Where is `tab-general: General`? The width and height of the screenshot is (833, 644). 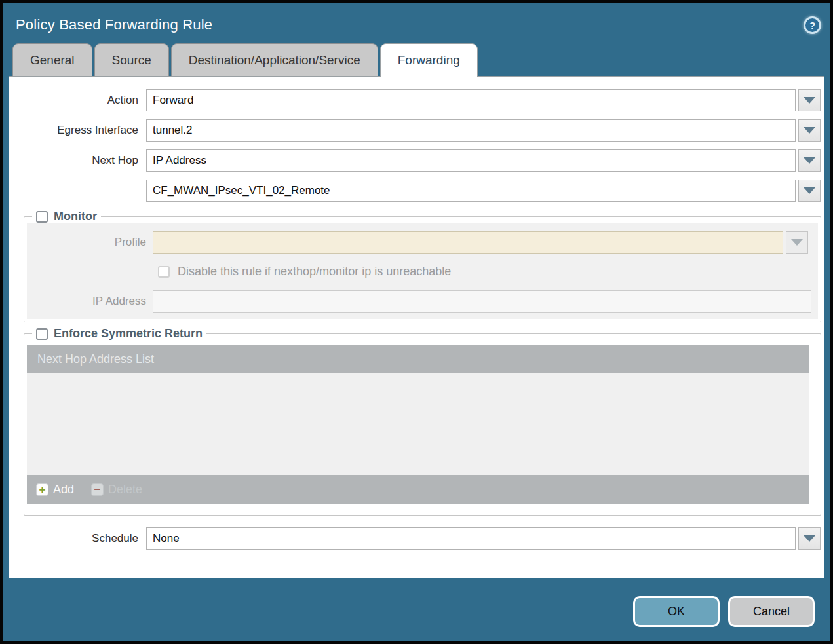 tab-general: General is located at coordinates (52, 60).